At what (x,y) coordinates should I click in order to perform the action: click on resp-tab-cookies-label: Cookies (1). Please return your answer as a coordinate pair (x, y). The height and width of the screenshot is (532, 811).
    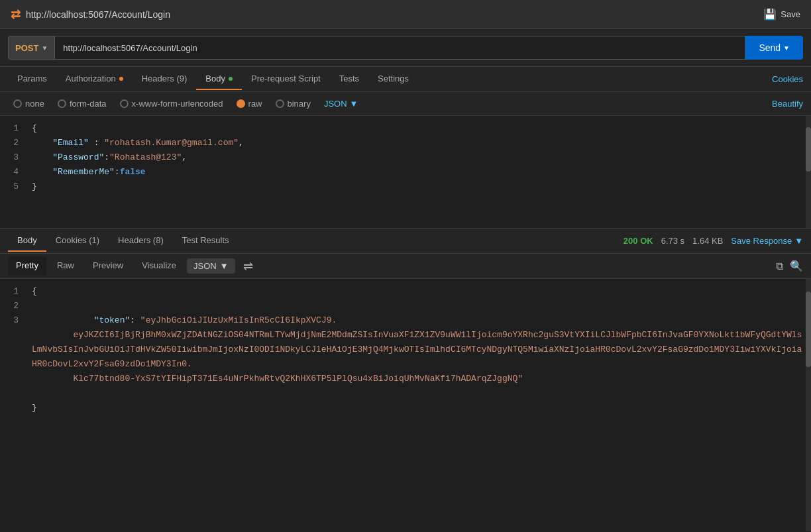
    Looking at the image, I should click on (78, 240).